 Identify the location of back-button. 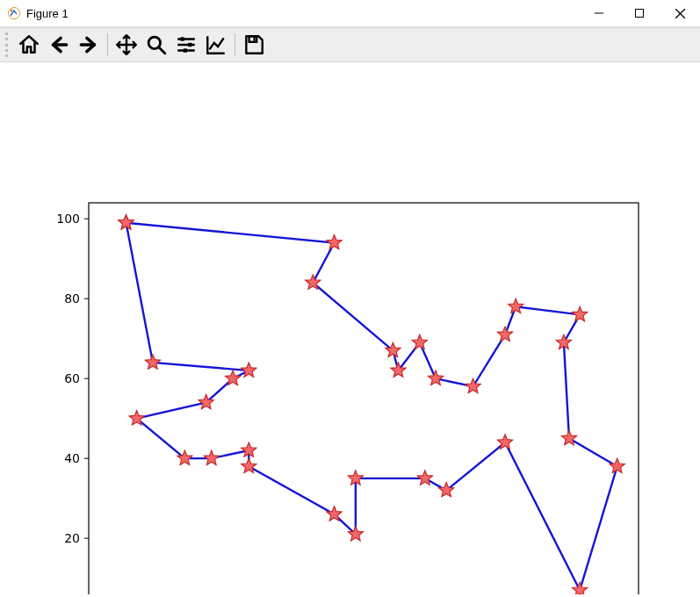
(59, 45).